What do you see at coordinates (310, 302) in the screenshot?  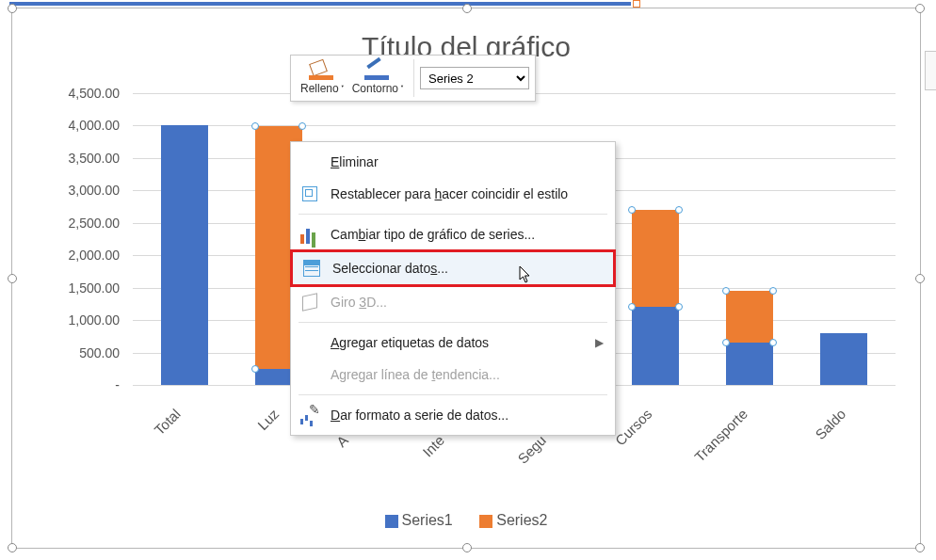 I see `cube-3d-icon` at bounding box center [310, 302].